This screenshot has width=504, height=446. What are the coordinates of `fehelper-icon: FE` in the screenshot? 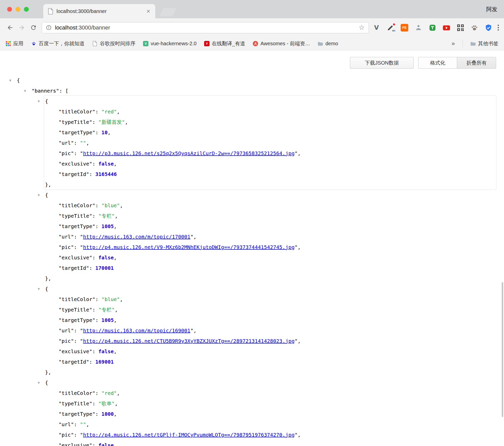 It's located at (404, 28).